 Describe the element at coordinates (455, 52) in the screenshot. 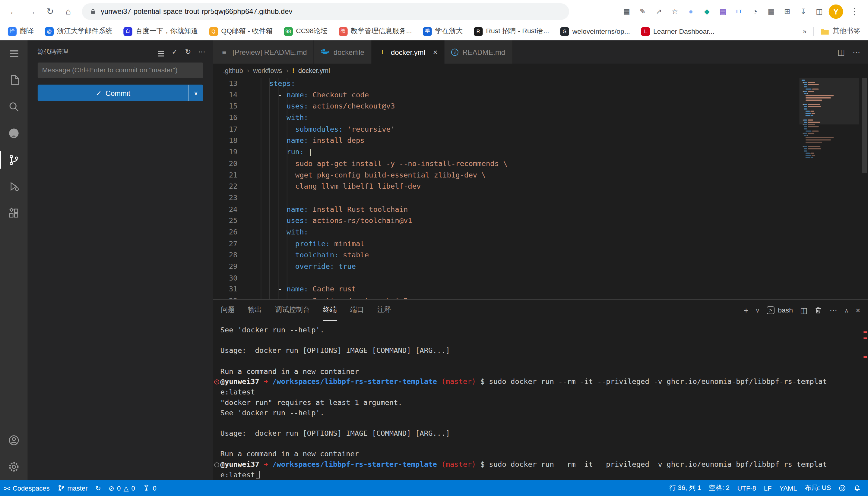

I see `readme-info-icon: i` at that location.